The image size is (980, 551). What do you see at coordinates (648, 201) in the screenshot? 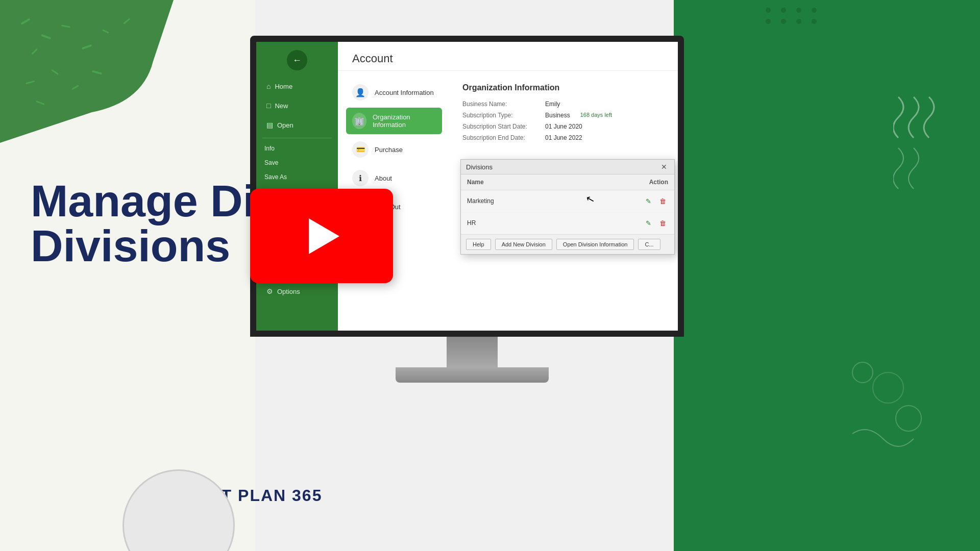
I see `edit-button-0: ✎` at bounding box center [648, 201].